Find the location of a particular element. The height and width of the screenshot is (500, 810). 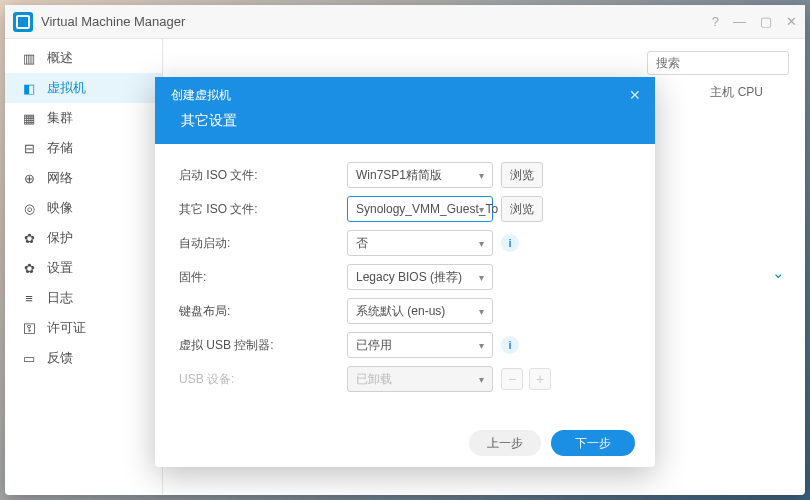

usb-device-buttons: − + is located at coordinates (526, 379).